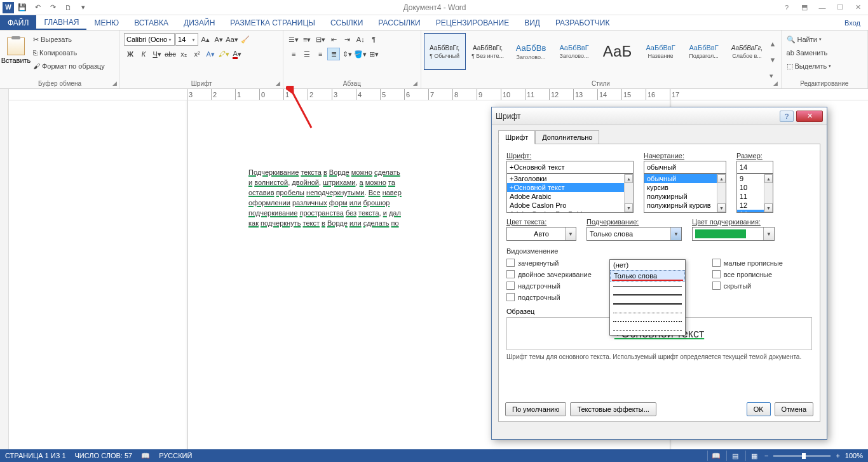 This screenshot has width=868, height=462. I want to click on multilevel-button: ⊟▾, so click(320, 39).